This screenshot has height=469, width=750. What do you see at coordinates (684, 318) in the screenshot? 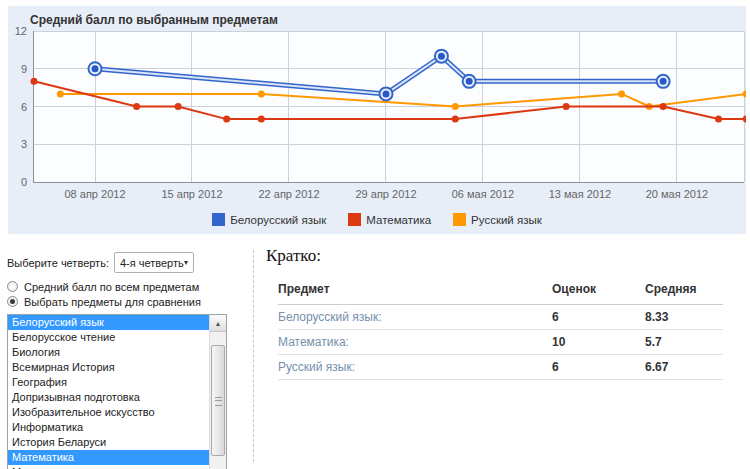
I see `average-value: 8.33` at bounding box center [684, 318].